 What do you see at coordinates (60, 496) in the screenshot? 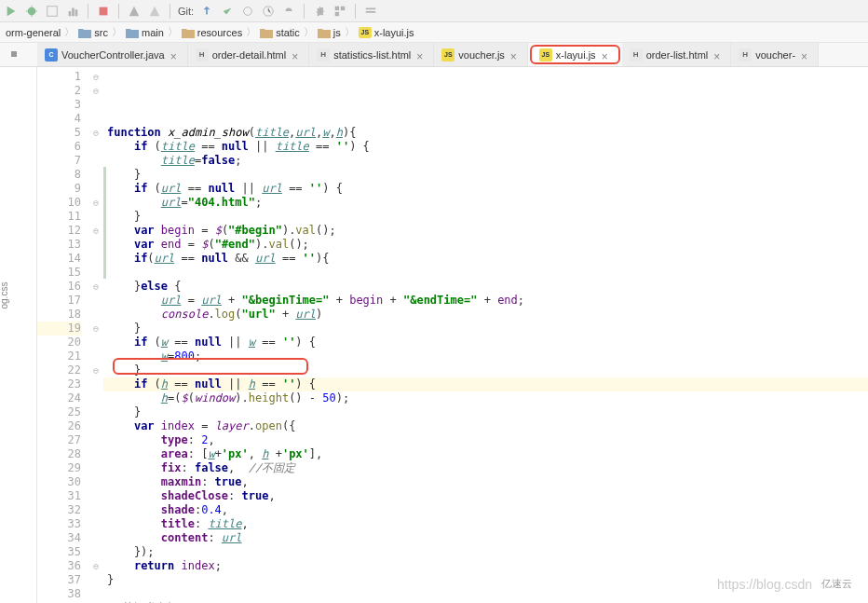
I see `line-number: 31` at bounding box center [60, 496].